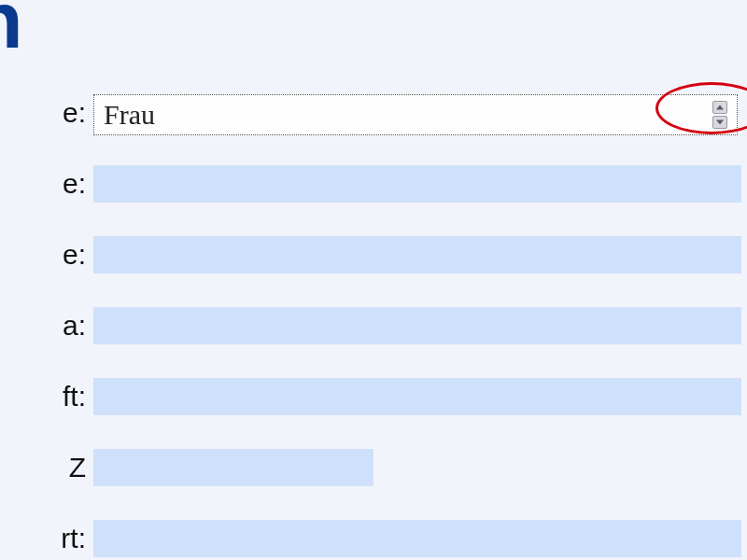 The width and height of the screenshot is (747, 560). Describe the element at coordinates (374, 326) in the screenshot. I see `form-row: a:` at that location.